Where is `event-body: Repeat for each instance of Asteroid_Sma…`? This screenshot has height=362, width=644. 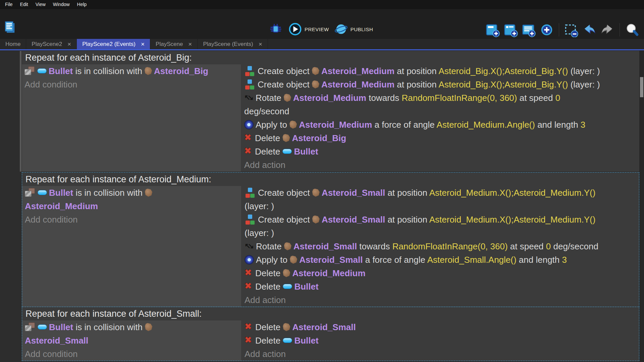 event-body: Repeat for each instance of Asteroid_Sma… is located at coordinates (331, 334).